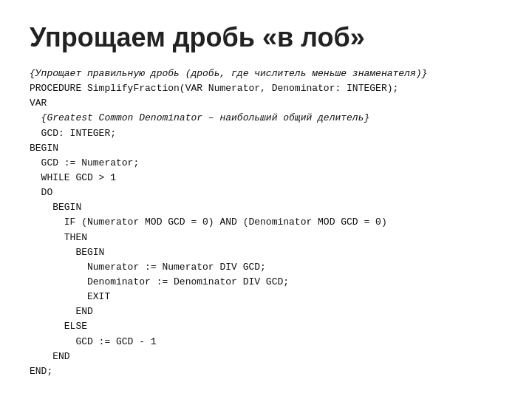 This screenshot has height=399, width=532. What do you see at coordinates (228, 74) in the screenshot?
I see `code-line: {Упрощает правильную дробь (дробь, где ч…` at bounding box center [228, 74].